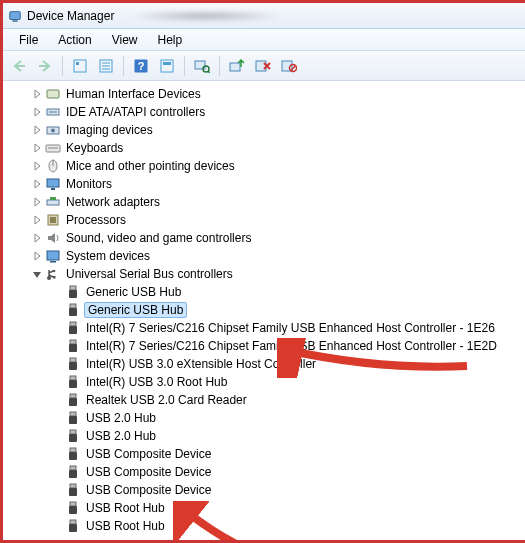 This screenshot has height=543, width=525. What do you see at coordinates (202, 66) in the screenshot?
I see `scan-hardware-button` at bounding box center [202, 66].